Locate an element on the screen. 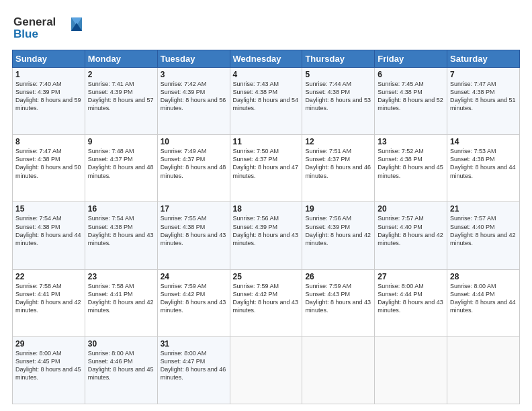 Image resolution: width=532 pixels, height=411 pixels. day-number: 10 is located at coordinates (193, 142).